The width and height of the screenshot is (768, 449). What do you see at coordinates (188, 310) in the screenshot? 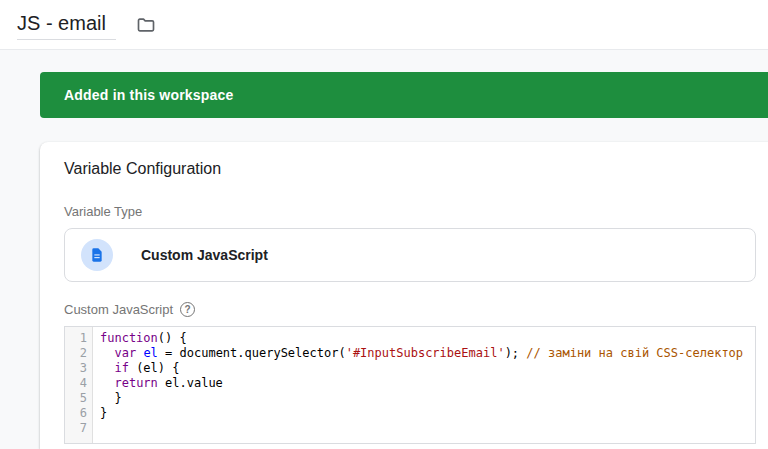
I see `help-icon: ?` at bounding box center [188, 310].